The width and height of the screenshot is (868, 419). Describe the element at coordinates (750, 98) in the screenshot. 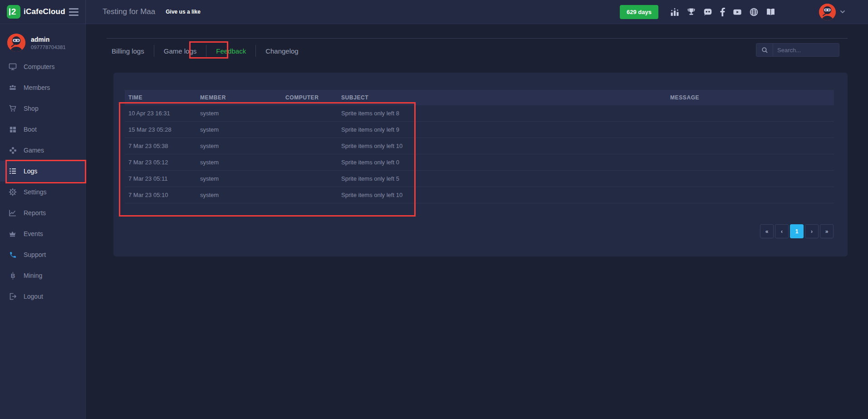

I see `column-header-message: MESSAGE` at that location.